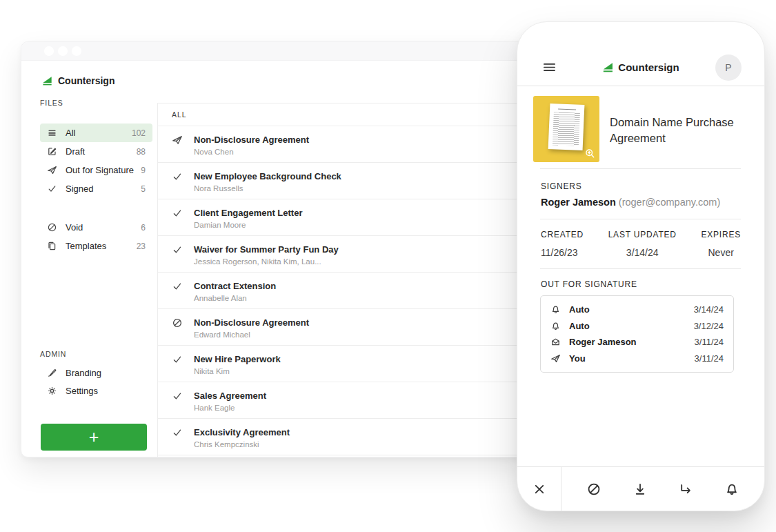 This screenshot has width=776, height=532. I want to click on sidebar-item-all: All 102, so click(97, 132).